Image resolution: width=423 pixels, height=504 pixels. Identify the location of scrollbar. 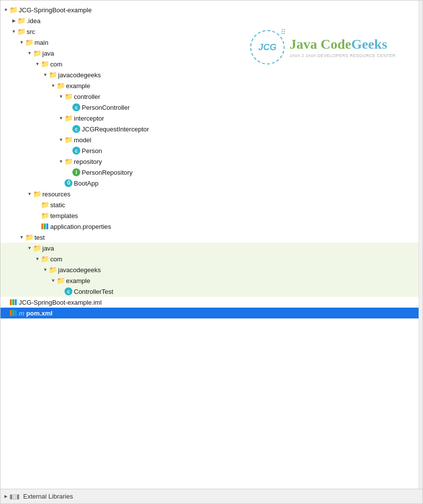
(421, 245).